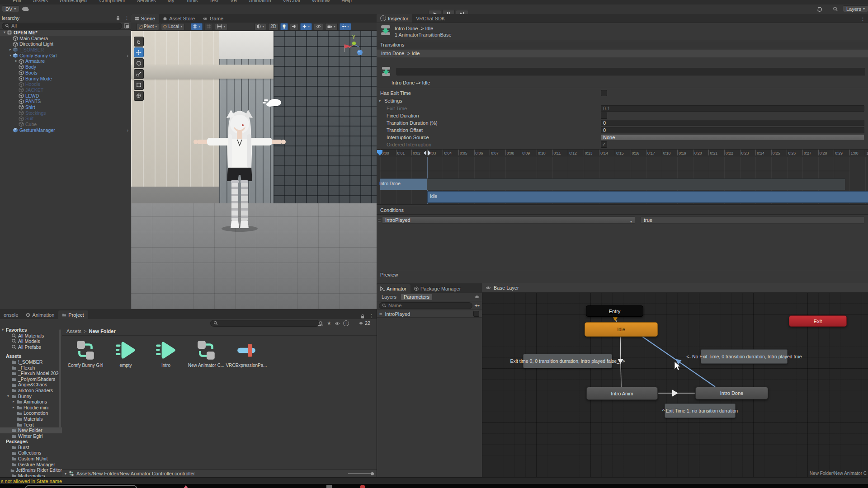 Image resolution: width=868 pixels, height=488 pixels. Describe the element at coordinates (346, 2) in the screenshot. I see `menu-item: Help` at that location.